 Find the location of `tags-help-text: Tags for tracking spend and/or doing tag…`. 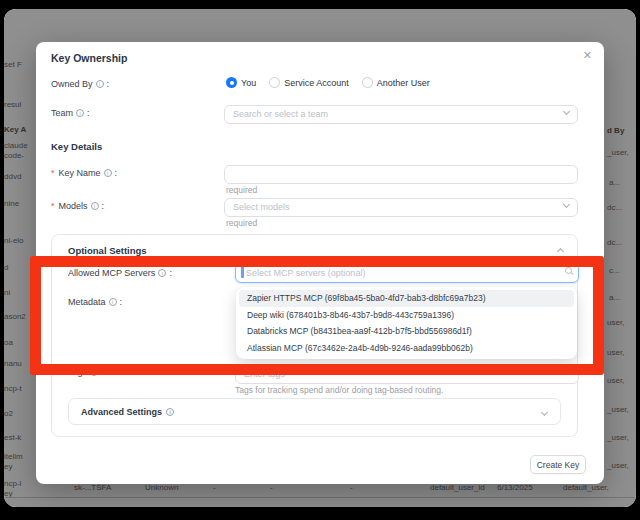

tags-help-text: Tags for tracking spend and/or doing tag… is located at coordinates (339, 390).